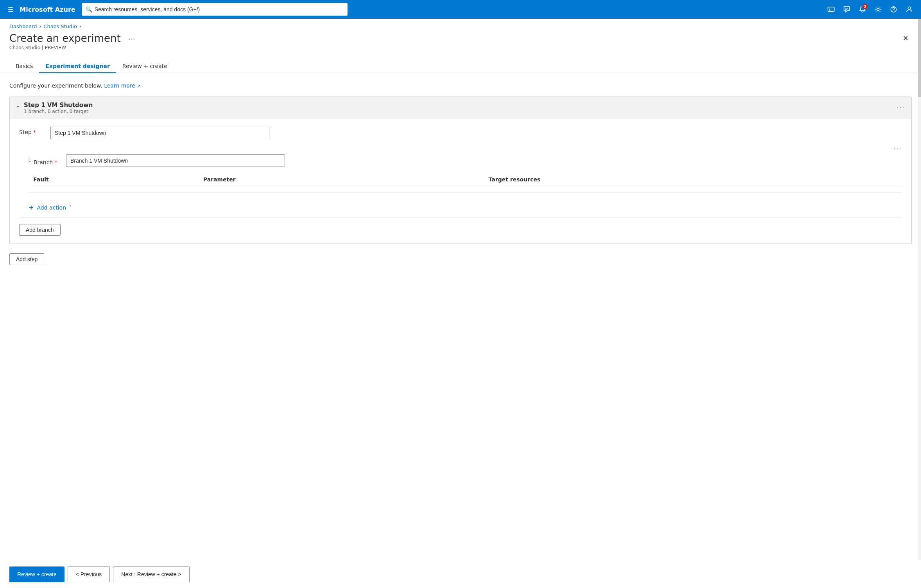 Image resolution: width=921 pixels, height=588 pixels. Describe the element at coordinates (58, 111) in the screenshot. I see `step-subtitle: 1 branch, 0 action, 0 target` at that location.